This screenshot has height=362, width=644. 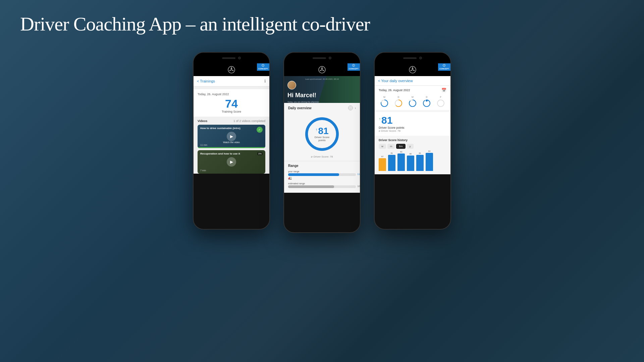 What do you see at coordinates (250, 121) in the screenshot?
I see `videos-count: 1 of 2 videos completed` at bounding box center [250, 121].